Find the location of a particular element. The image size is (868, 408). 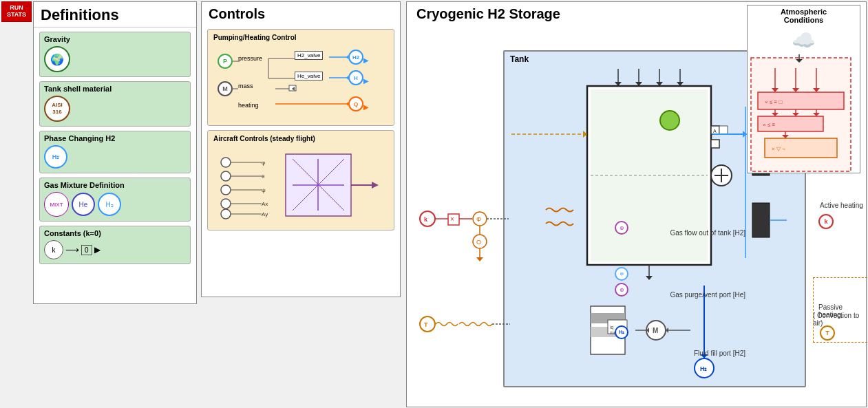

mass-label: mass is located at coordinates (246, 86).